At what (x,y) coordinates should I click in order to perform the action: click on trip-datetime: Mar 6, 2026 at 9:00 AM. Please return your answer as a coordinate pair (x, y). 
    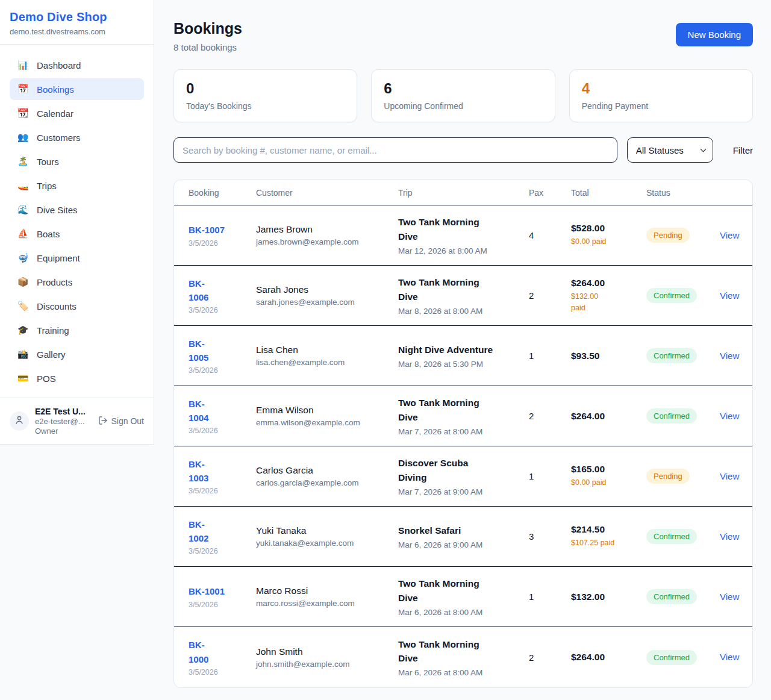
    Looking at the image, I should click on (459, 545).